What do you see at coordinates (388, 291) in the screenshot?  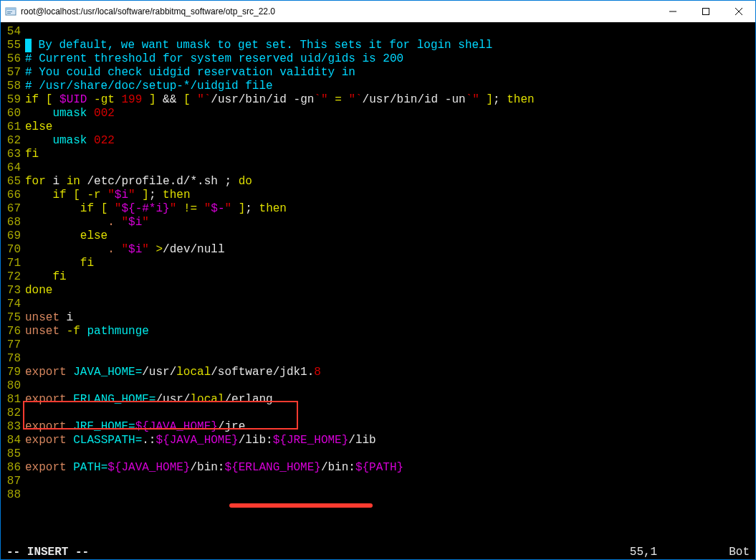 I see `code-content: done` at bounding box center [388, 291].